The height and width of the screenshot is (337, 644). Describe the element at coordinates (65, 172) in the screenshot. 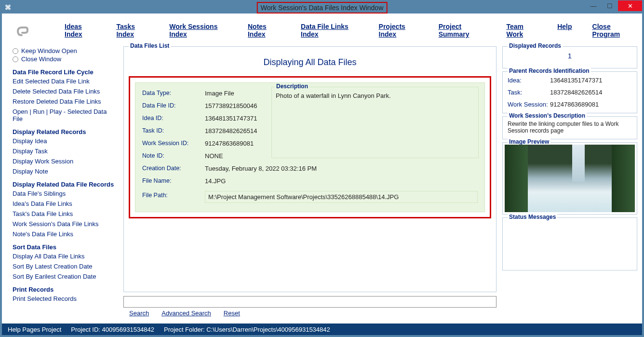

I see `link-display-note: Display Note` at that location.